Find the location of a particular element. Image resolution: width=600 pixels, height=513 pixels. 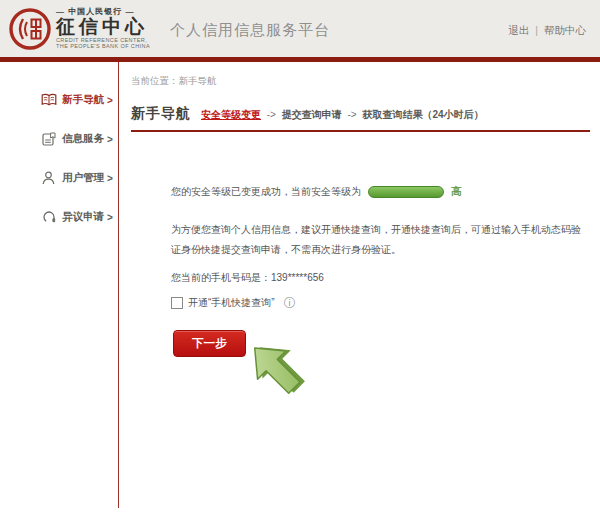

info-card-icon is located at coordinates (48, 139).